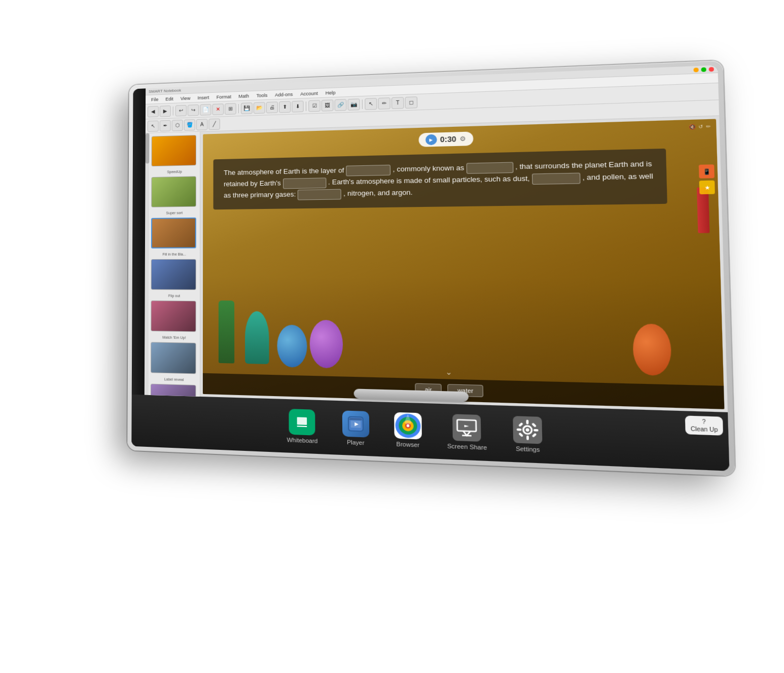  Describe the element at coordinates (292, 346) in the screenshot. I see `flask-blue` at that location.